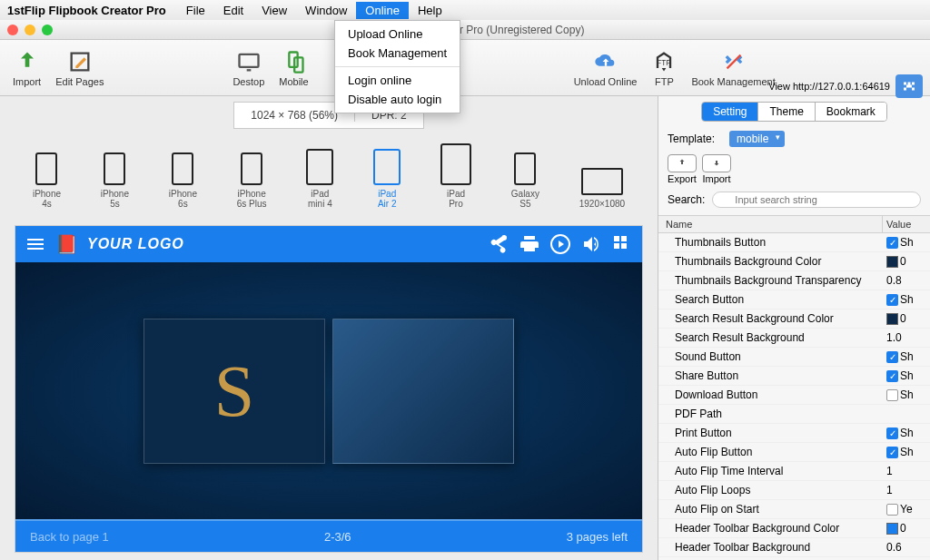 This screenshot has height=560, width=930. I want to click on search-input, so click(816, 200).